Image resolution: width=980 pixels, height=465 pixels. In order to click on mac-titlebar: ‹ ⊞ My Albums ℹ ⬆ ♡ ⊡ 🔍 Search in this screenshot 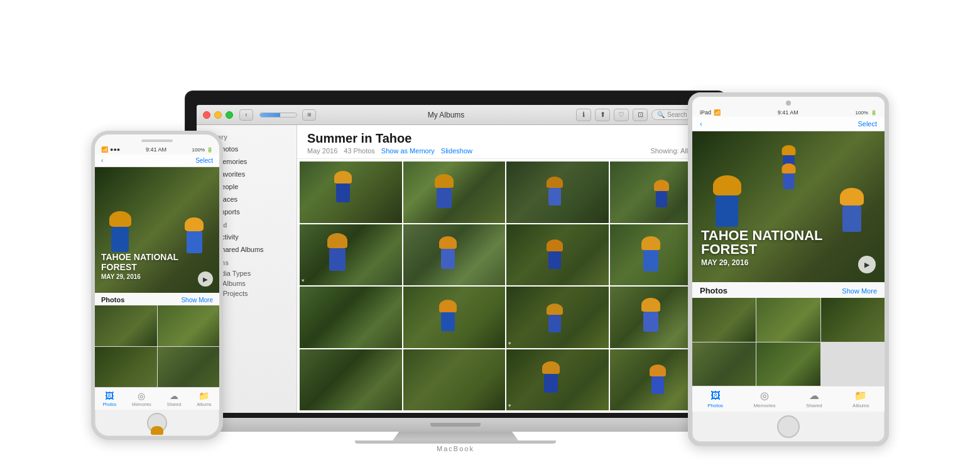, I will do `click(455, 115)`.